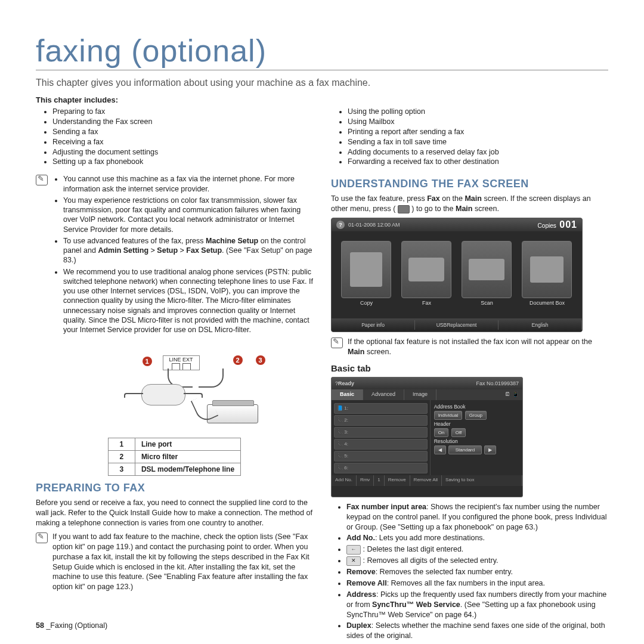 The image size is (644, 644). I want to click on individual-button: Individual, so click(448, 415).